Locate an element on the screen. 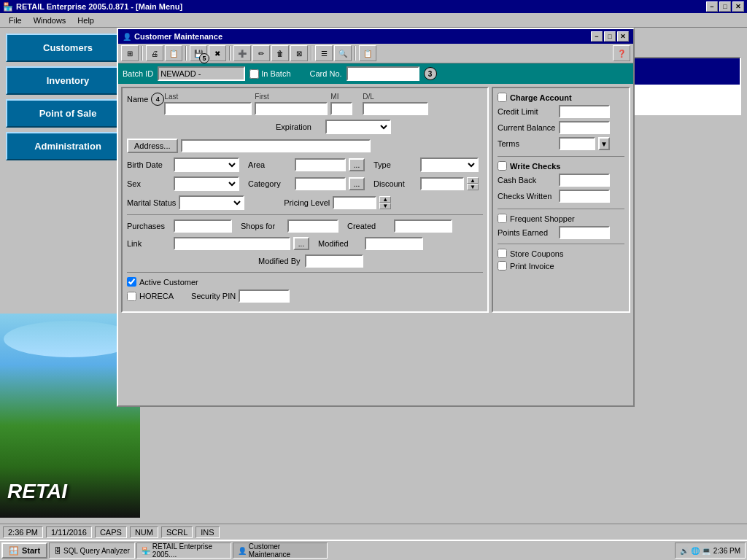 The image size is (747, 560). toolbar-btn-help: ❓ is located at coordinates (622, 53).